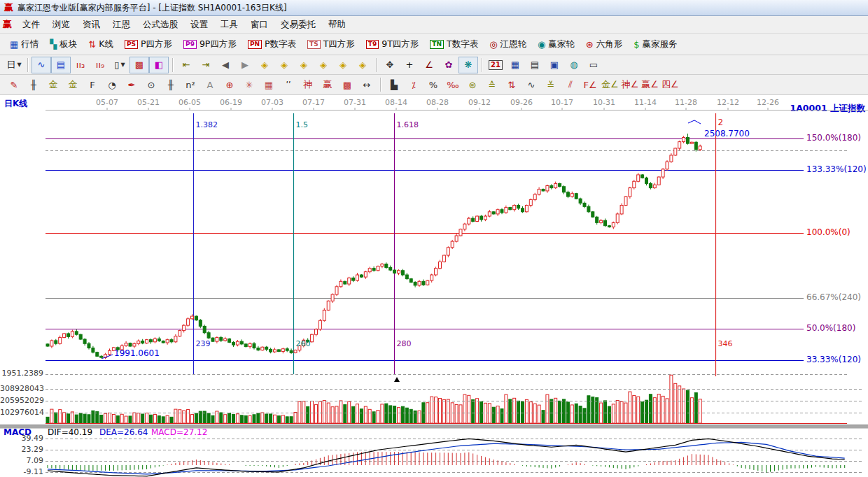 The image size is (868, 477). What do you see at coordinates (433, 85) in the screenshot?
I see `tool-percent: %` at bounding box center [433, 85].